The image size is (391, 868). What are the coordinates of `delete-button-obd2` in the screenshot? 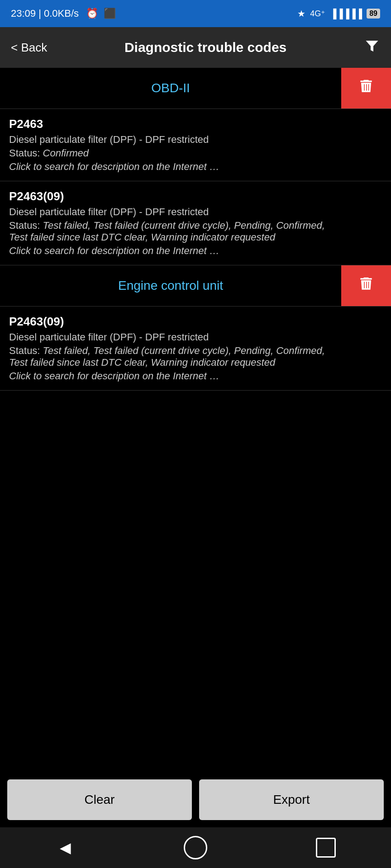 It's located at (366, 88).